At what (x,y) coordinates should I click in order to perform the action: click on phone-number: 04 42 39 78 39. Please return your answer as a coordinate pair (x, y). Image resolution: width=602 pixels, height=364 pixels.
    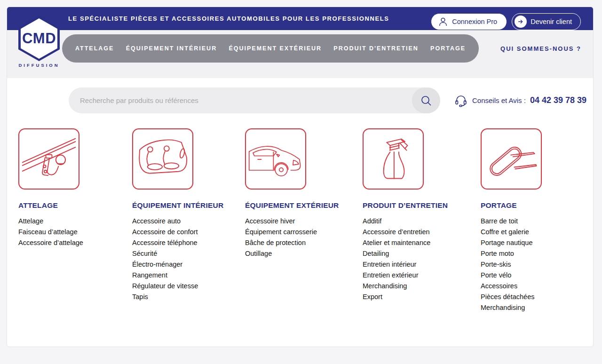
    Looking at the image, I should click on (558, 101).